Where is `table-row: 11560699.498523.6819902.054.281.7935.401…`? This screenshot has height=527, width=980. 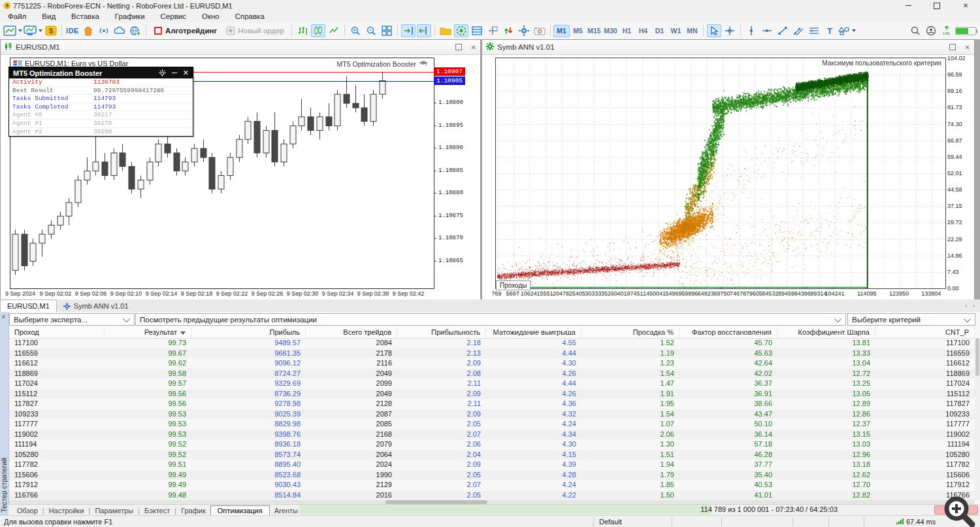 table-row: 11560699.498523.6819902.054.281.7935.401… is located at coordinates (492, 475).